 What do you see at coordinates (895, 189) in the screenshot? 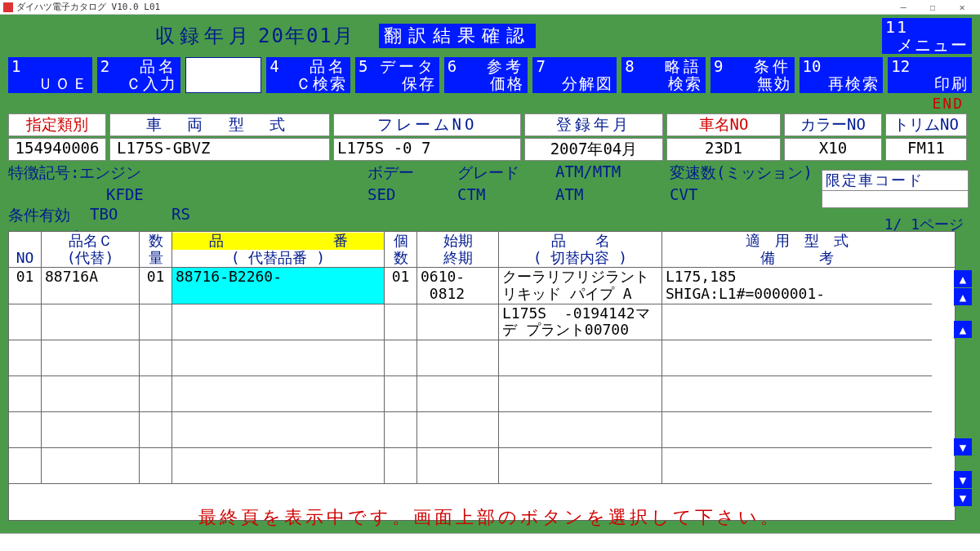
I see `limited-car-code-box: 限定車コード` at bounding box center [895, 189].